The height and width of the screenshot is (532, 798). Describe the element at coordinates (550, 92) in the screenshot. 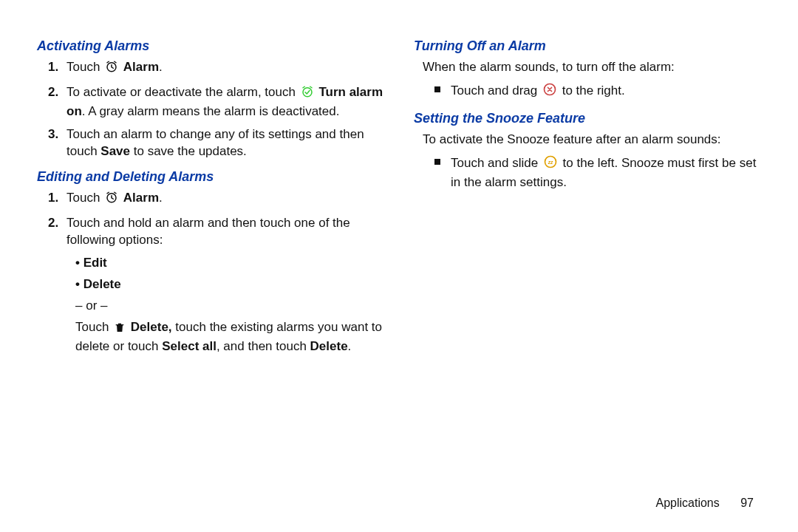

I see `dismiss-circle-icon` at that location.